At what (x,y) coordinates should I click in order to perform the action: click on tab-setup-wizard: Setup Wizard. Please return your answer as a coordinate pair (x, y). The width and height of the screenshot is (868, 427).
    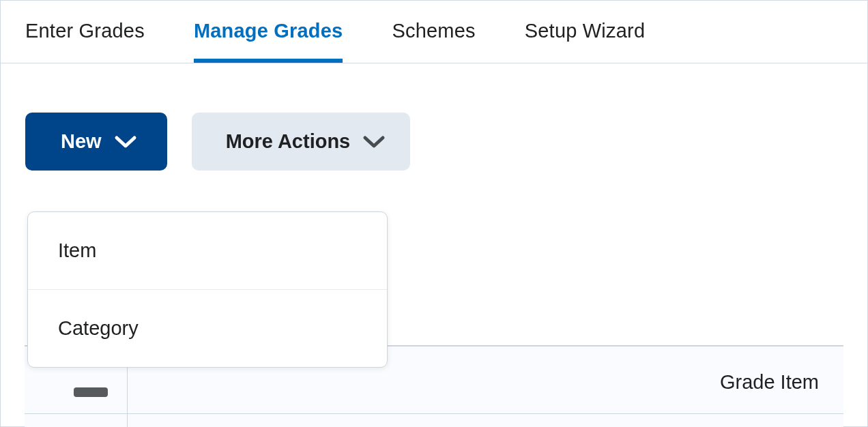
    Looking at the image, I should click on (585, 41).